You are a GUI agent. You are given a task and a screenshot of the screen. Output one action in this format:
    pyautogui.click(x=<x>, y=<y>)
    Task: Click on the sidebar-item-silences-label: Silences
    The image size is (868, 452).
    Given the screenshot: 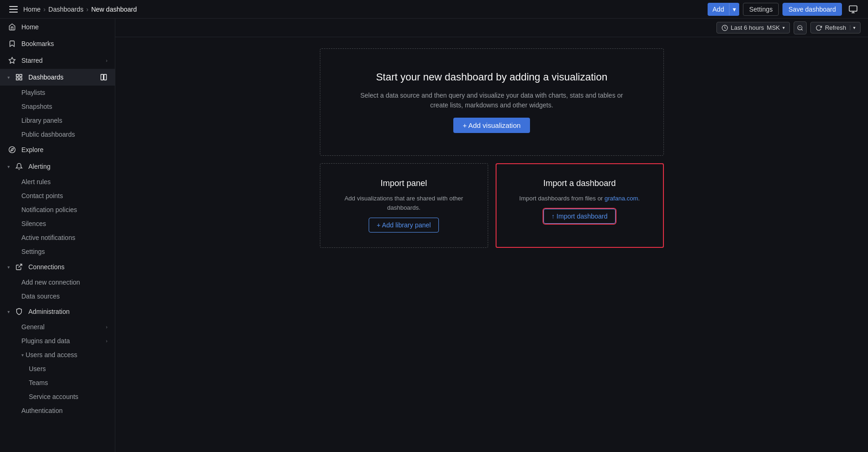 What is the action you would take?
    pyautogui.click(x=33, y=224)
    